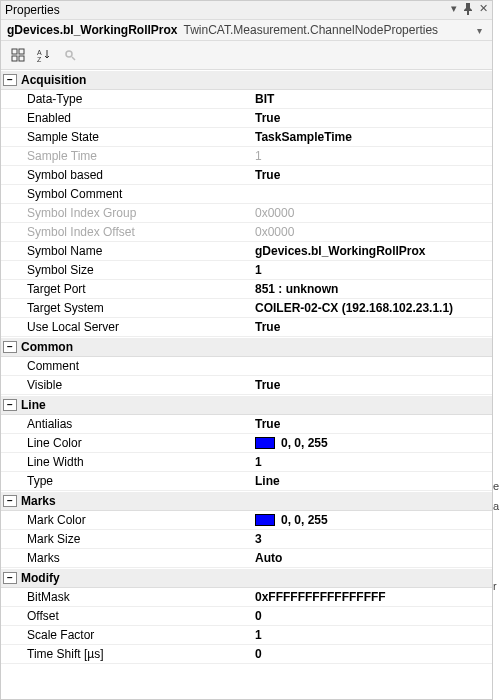 This screenshot has height=700, width=501. What do you see at coordinates (246, 176) in the screenshot?
I see `property-row: Symbol basedTrue` at bounding box center [246, 176].